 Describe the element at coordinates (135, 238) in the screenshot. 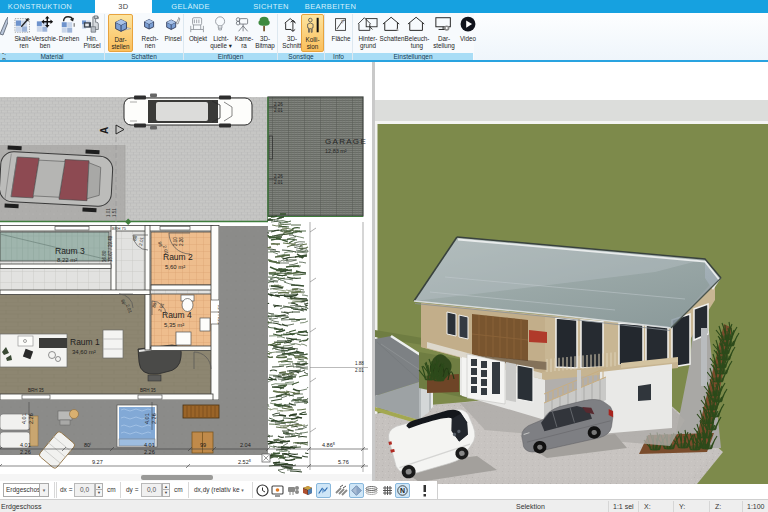

I see `svg-text: 88ⁱ` at that location.